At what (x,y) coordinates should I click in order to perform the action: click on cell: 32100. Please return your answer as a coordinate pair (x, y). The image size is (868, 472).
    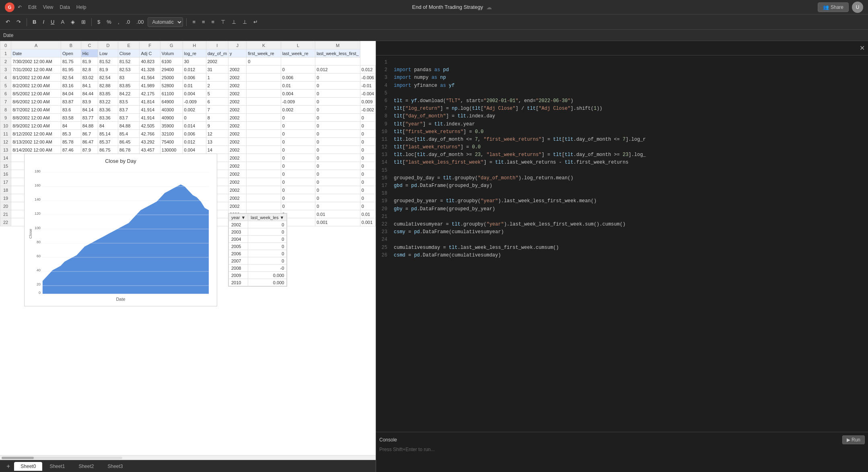
    Looking at the image, I should click on (171, 134).